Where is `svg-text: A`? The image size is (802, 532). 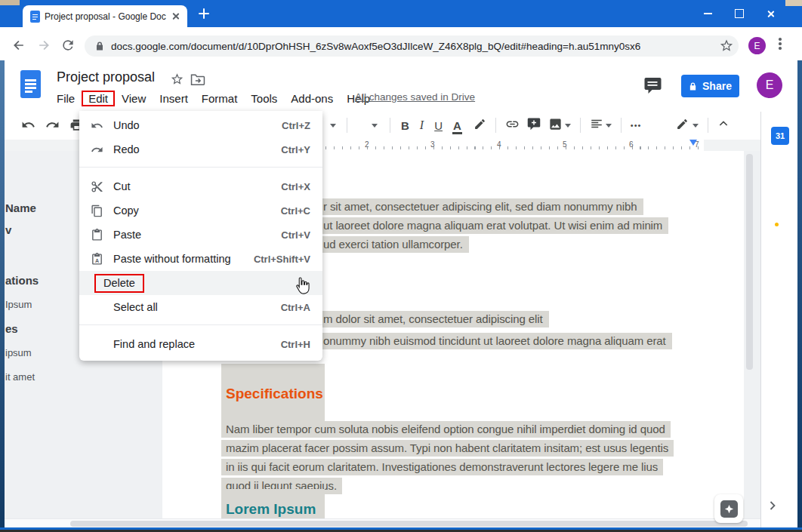
svg-text: A is located at coordinates (97, 260).